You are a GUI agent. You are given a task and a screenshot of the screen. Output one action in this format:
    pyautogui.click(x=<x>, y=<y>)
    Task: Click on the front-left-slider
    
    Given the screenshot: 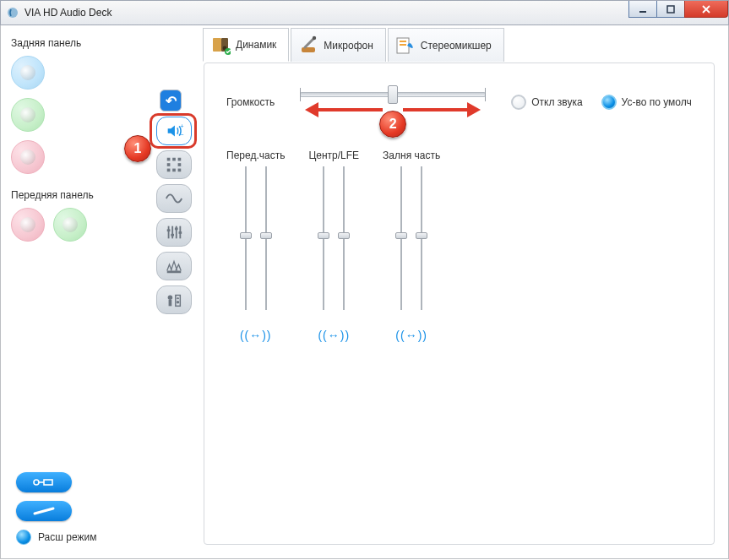 What is the action you would take?
    pyautogui.click(x=246, y=238)
    